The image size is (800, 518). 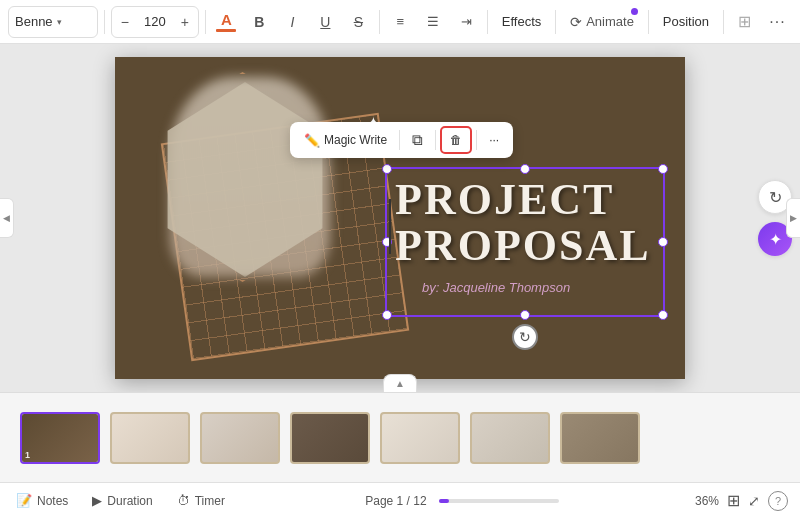 What do you see at coordinates (150, 438) in the screenshot?
I see `thumb-2-content` at bounding box center [150, 438].